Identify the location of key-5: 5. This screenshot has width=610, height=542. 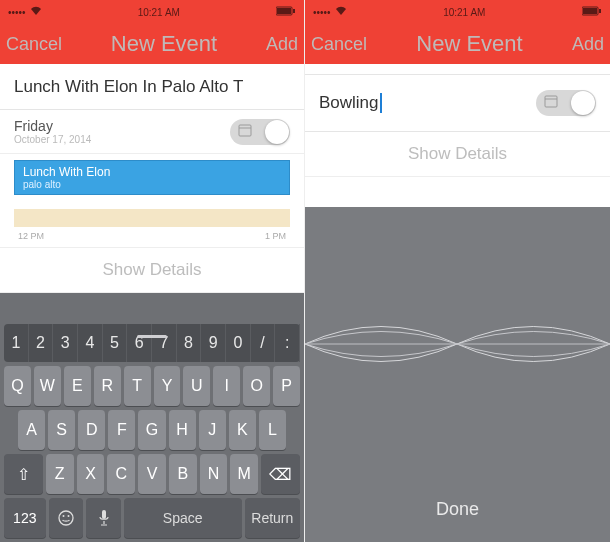
(116, 343).